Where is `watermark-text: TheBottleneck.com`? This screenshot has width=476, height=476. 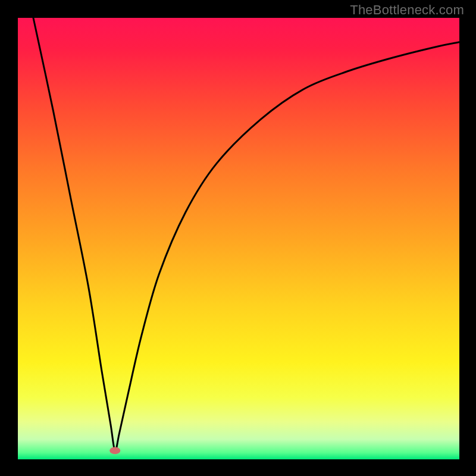 watermark-text: TheBottleneck.com is located at coordinates (407, 10).